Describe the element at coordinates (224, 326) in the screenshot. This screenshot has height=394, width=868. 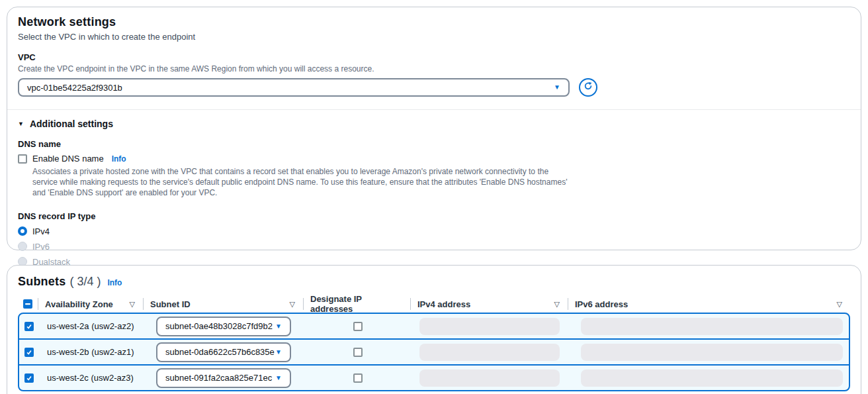
I see `subnet-id-select: subnet-0ae48b3028c7fd9b2 ▼` at that location.